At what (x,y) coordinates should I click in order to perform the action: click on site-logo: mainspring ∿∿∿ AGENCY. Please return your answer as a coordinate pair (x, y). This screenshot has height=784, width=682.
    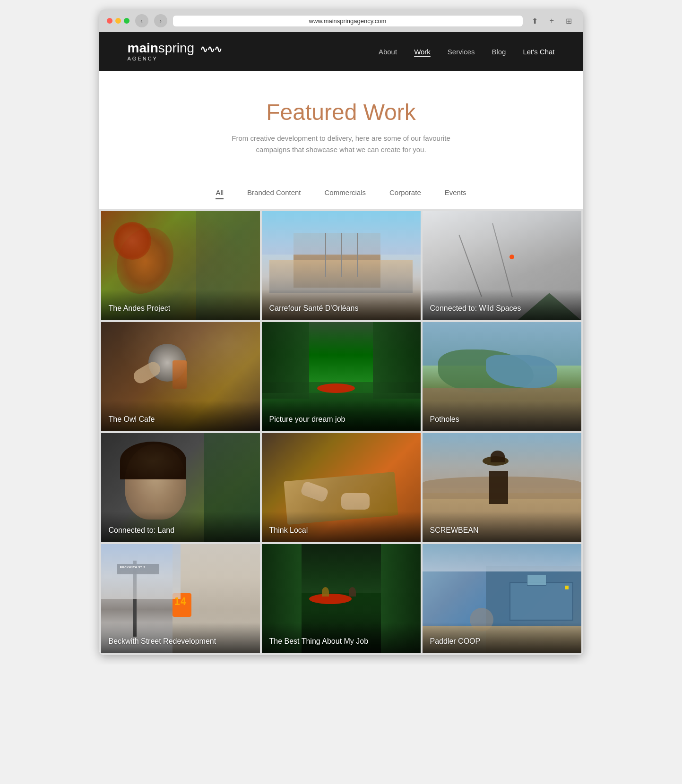
    Looking at the image, I should click on (174, 51).